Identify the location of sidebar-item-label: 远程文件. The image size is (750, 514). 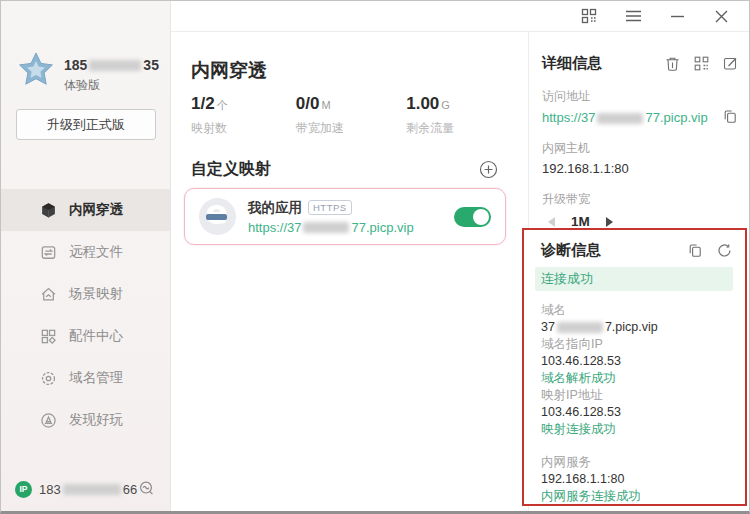
(96, 252).